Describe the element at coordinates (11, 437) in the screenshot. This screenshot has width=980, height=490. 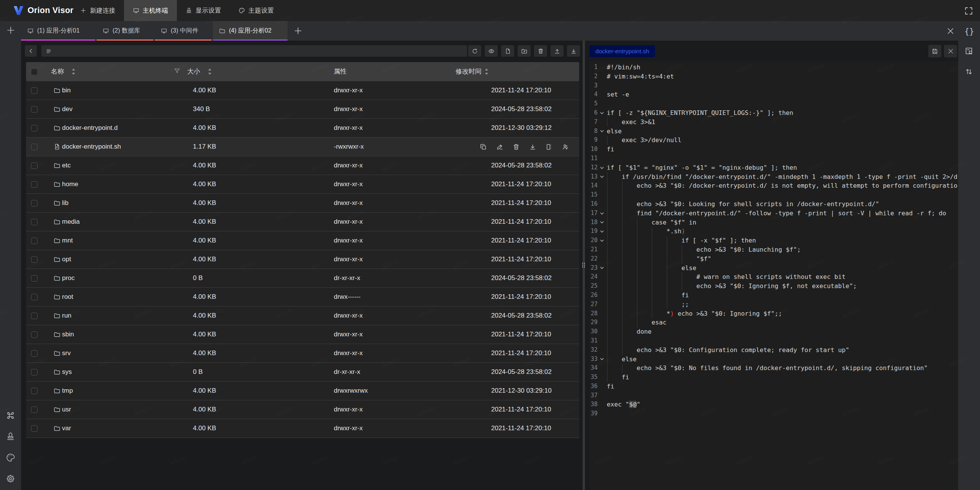
I see `rail-stamp-icon` at that location.